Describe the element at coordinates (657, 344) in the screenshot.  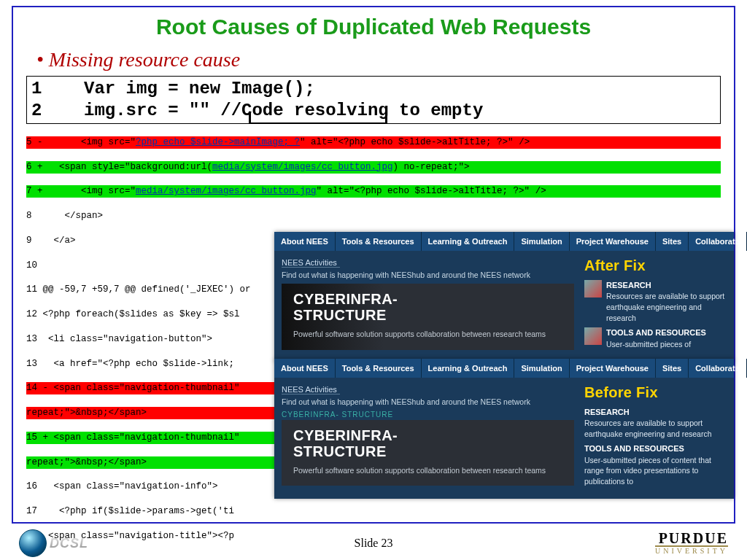
I see `sidebar-text: User-submitted pieces of` at that location.